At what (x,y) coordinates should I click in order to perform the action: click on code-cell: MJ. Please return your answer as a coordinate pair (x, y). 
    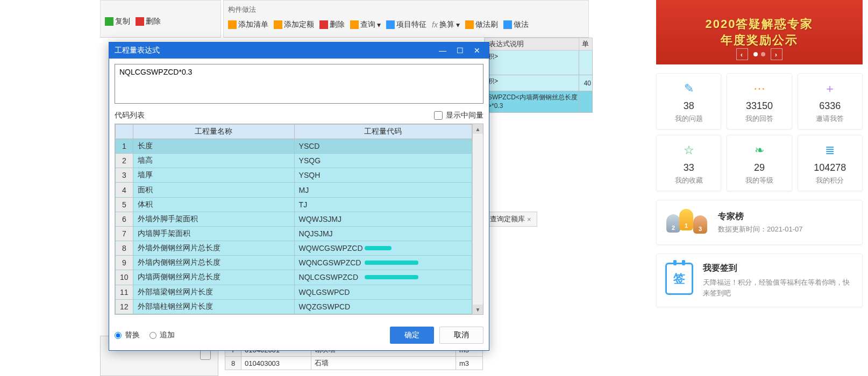
    Looking at the image, I should click on (383, 190).